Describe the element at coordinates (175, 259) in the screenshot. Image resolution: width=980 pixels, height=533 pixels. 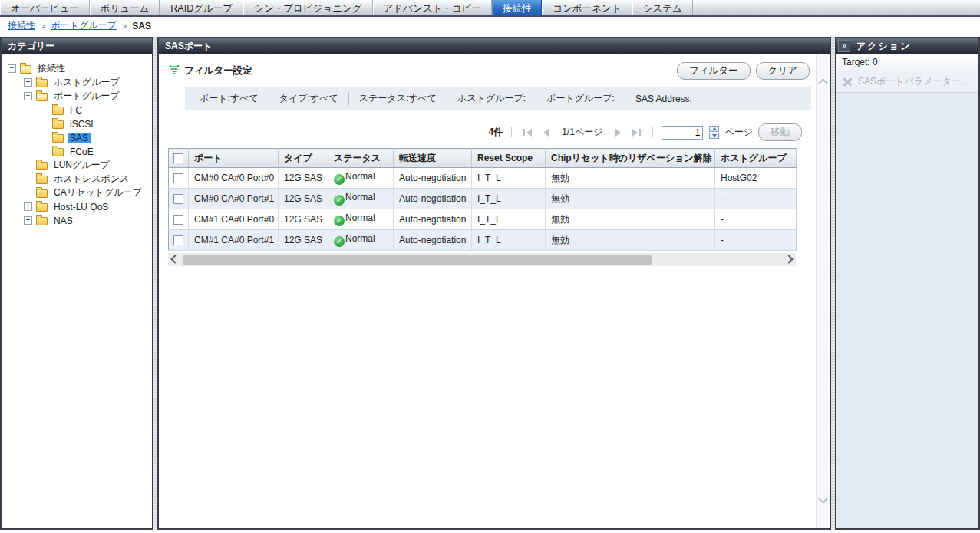
I see `scroll-left-icon` at that location.